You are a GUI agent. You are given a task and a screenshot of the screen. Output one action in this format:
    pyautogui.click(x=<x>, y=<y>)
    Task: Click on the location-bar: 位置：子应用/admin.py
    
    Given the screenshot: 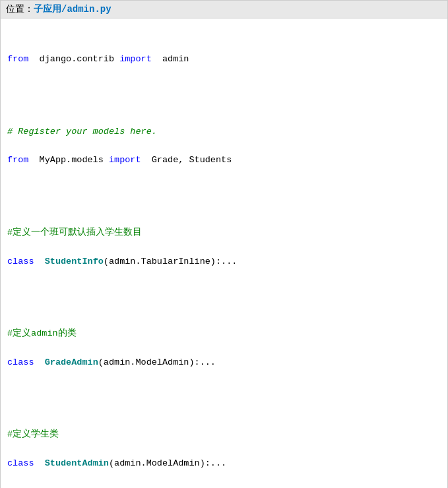 What is the action you would take?
    pyautogui.click(x=224, y=9)
    